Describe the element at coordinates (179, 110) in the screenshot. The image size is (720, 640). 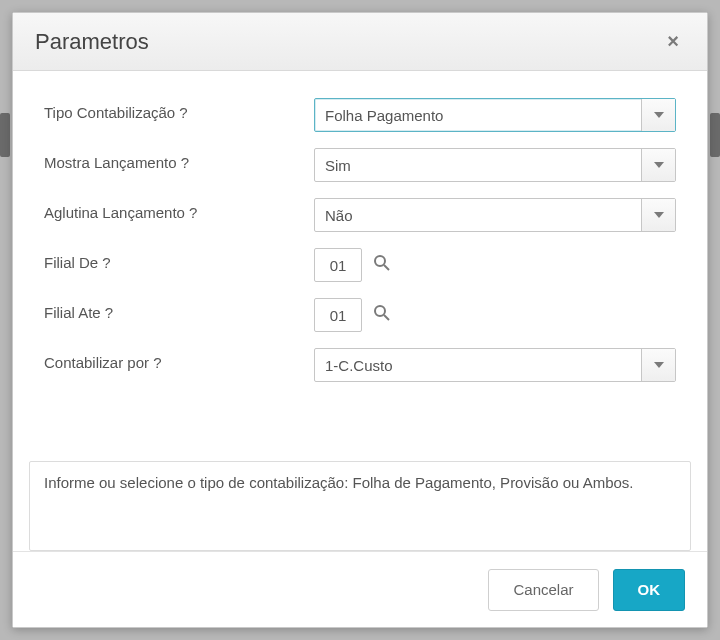
I see `label-tipo-contabilizacao: Tipo Contabilização ?` at that location.